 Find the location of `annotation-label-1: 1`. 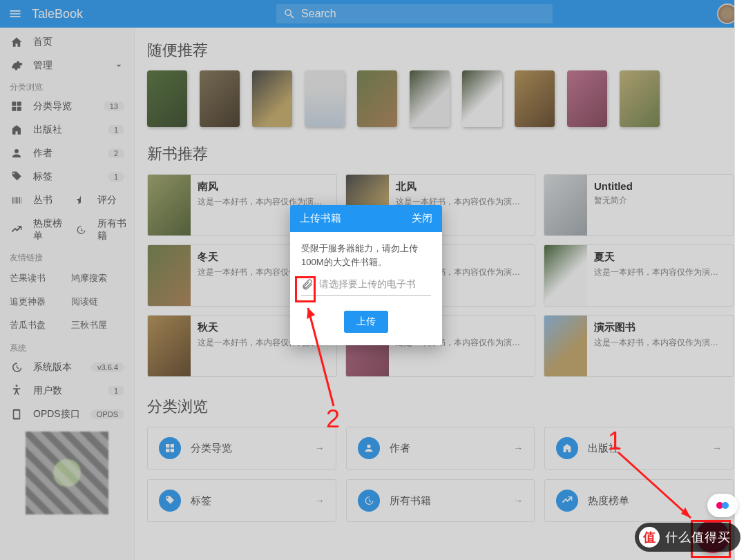

annotation-label-1: 1 is located at coordinates (615, 441).